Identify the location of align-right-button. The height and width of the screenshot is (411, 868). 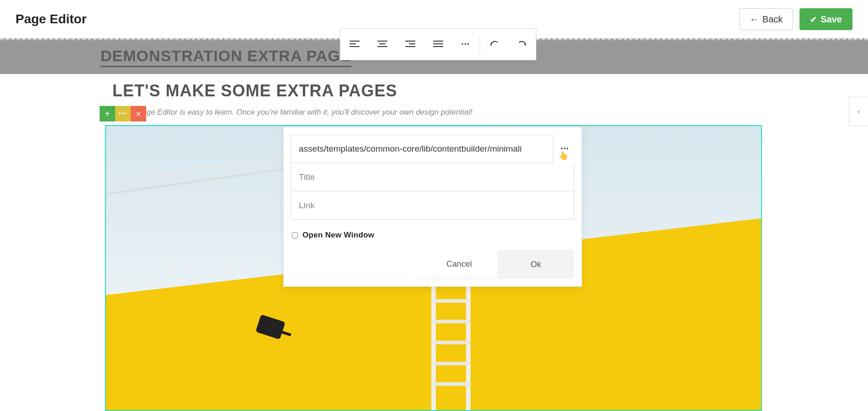
(410, 44).